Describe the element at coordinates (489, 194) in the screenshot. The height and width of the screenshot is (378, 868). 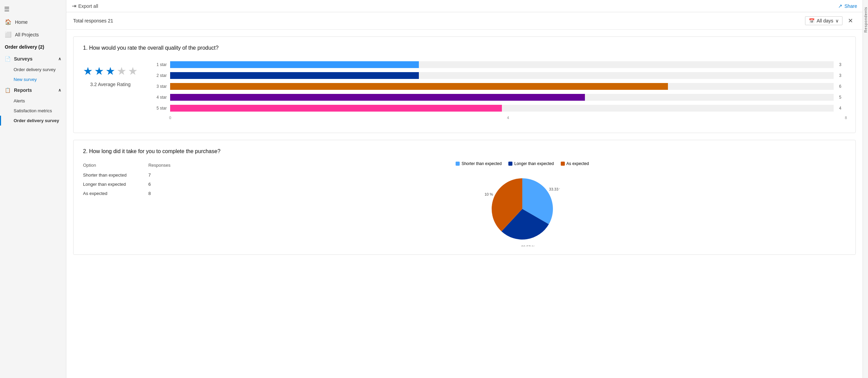
I see `pie-label: 38.10 %` at that location.